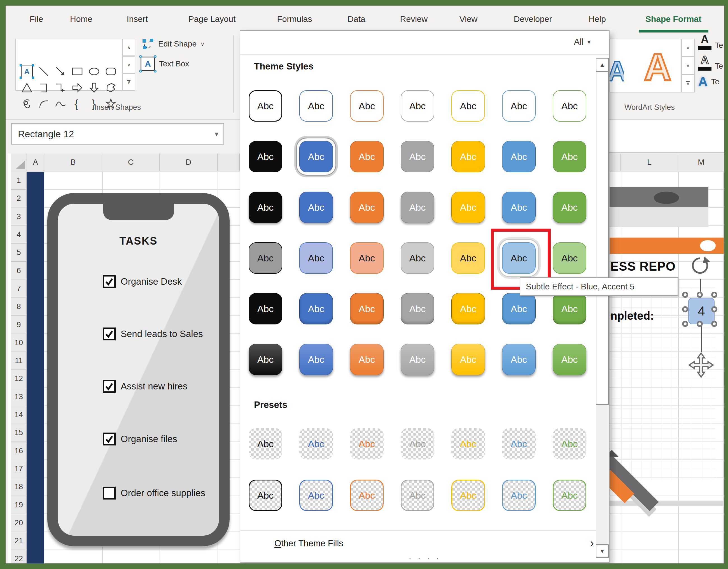 This screenshot has height=569, width=728. What do you see at coordinates (519, 444) in the screenshot?
I see `preset-swatch-r1c6: Abc` at bounding box center [519, 444].